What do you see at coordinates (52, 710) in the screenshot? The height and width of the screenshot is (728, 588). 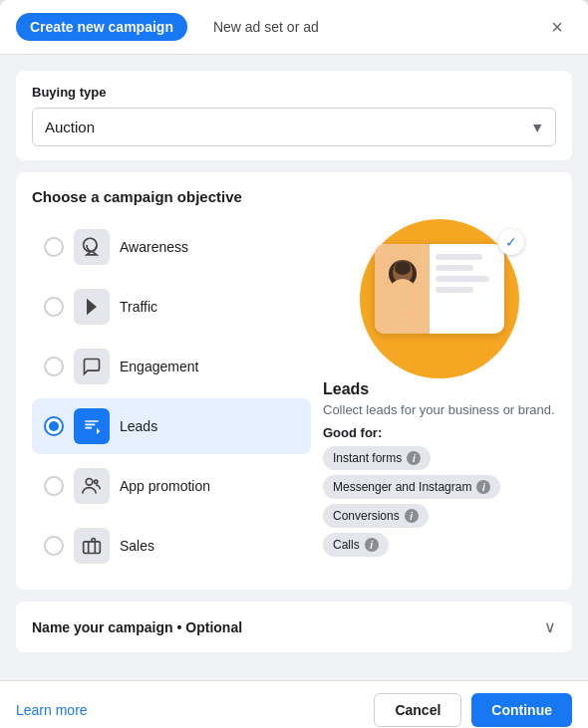 I see `learn-more-link: Learn more` at bounding box center [52, 710].